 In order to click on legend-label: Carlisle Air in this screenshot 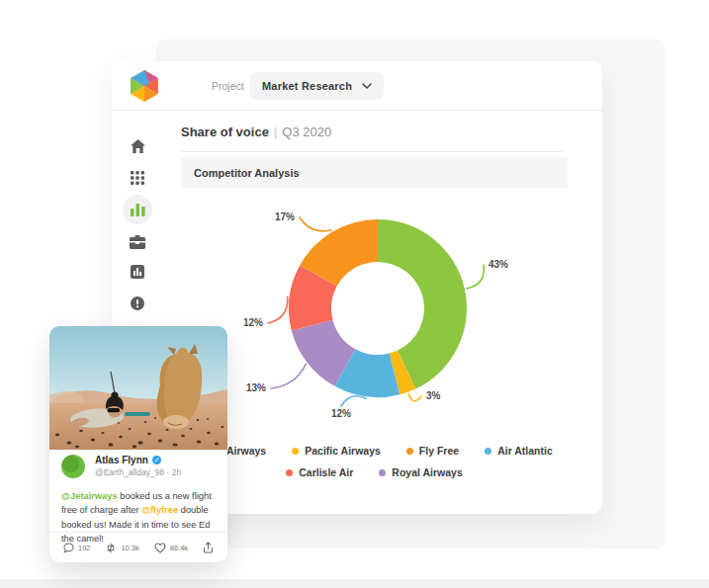, I will do `click(326, 472)`.